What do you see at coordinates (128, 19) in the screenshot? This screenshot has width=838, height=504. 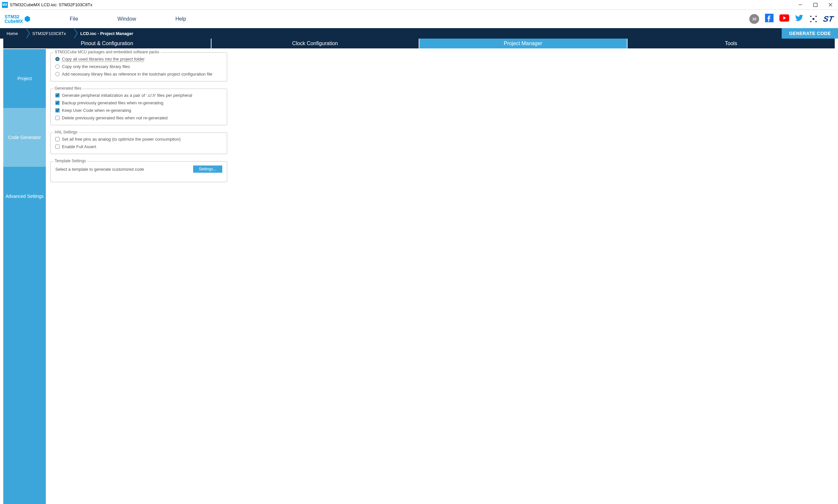 I see `main-menu: File Window Help` at bounding box center [128, 19].